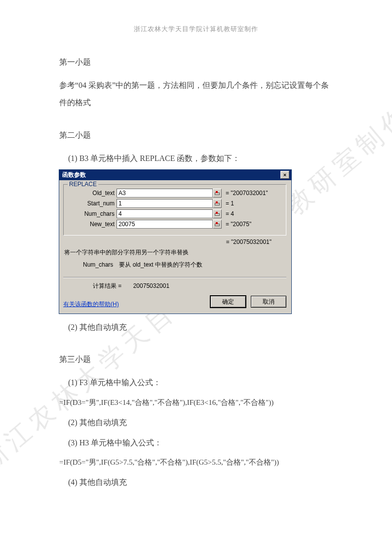  What do you see at coordinates (196, 359) in the screenshot?
I see `question-3-title: 第三小题` at bounding box center [196, 359].